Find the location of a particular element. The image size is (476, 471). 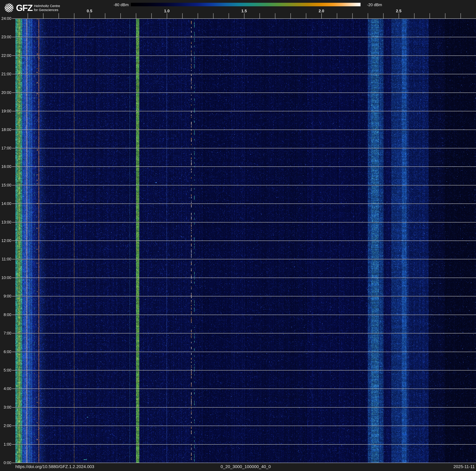

time-tick-label: 13:00 is located at coordinates (6, 222).